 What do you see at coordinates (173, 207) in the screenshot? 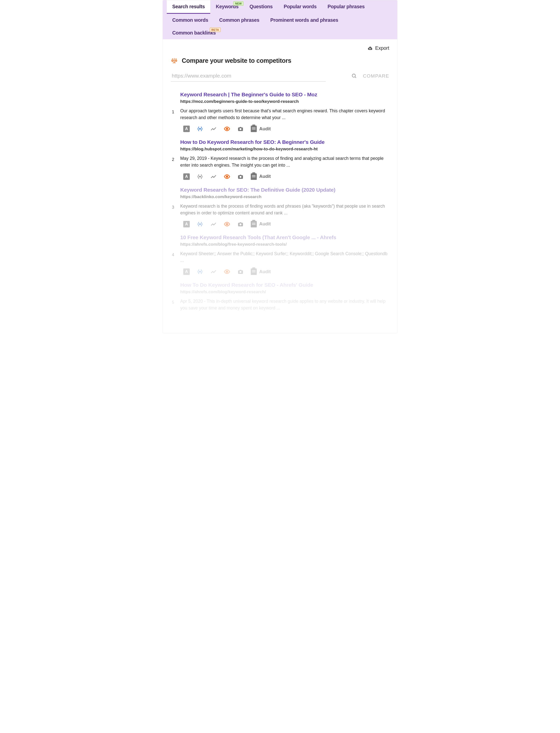
I see `result-number: 3` at bounding box center [173, 207].